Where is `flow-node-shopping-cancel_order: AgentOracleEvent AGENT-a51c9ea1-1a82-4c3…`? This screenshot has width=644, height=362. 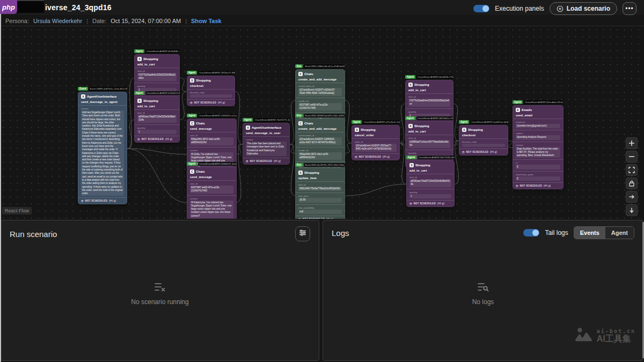 flow-node-shopping-cancel_order: AgentOracleEvent AGENT-a51c9ea1-1a82-4c3… is located at coordinates (376, 140).